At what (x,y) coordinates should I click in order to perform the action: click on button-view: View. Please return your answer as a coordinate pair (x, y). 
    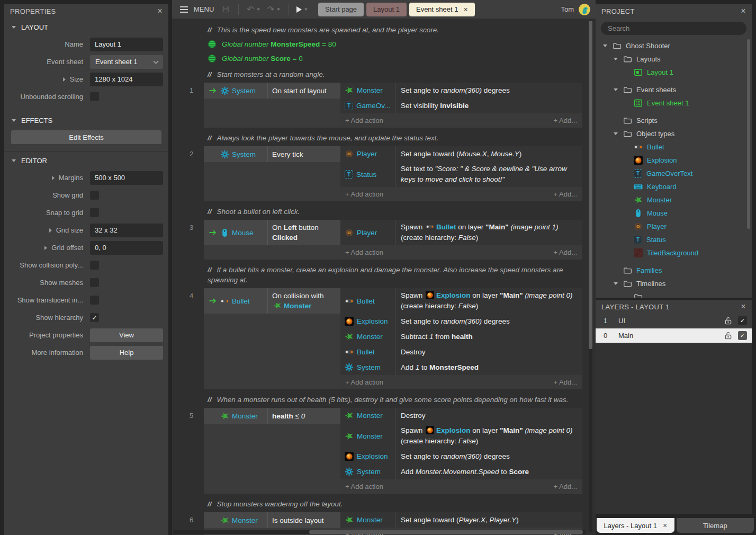
    Looking at the image, I should click on (127, 335).